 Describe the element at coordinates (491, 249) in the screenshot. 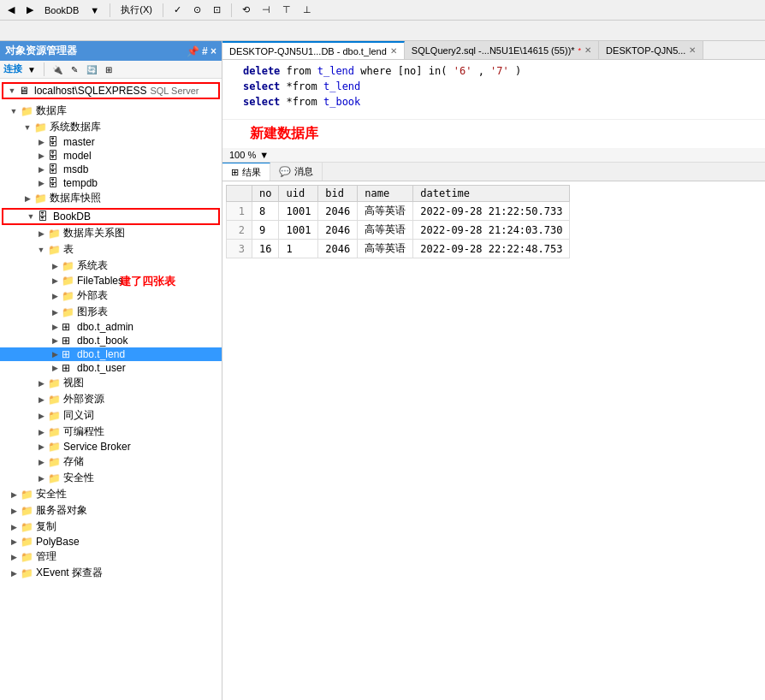

I see `row-2-datetime: 2022-09-28 22:22:48.753` at that location.